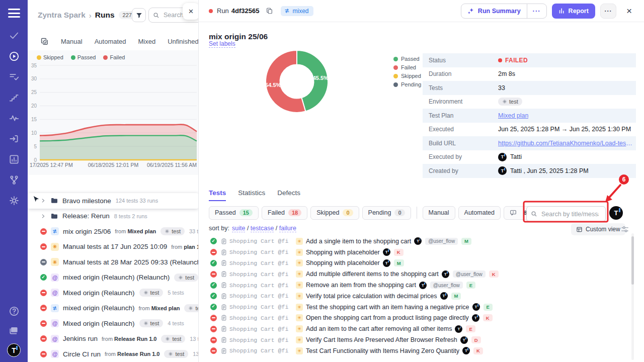  I want to click on mouse-cursor-icon, so click(36, 200).